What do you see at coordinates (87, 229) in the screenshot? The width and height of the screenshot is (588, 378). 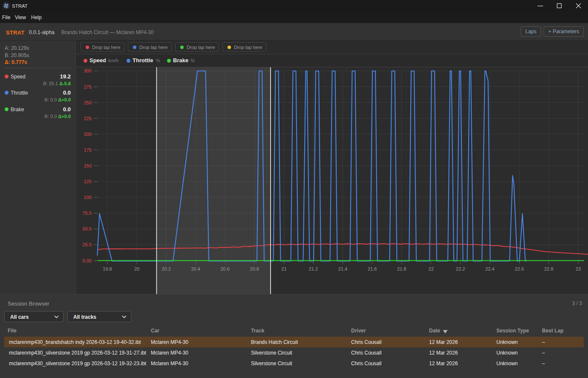 I see `svg-text: 50.0` at bounding box center [87, 229].